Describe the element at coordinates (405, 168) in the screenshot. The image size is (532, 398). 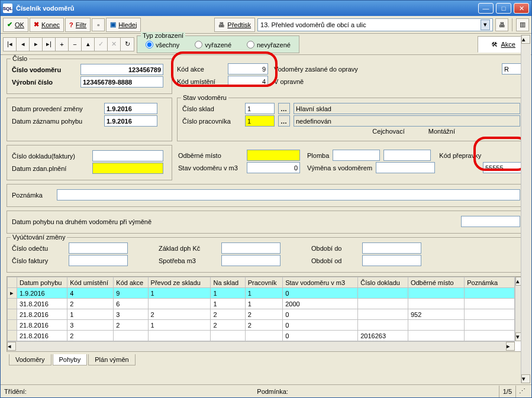
I see `vymena-input` at that location.